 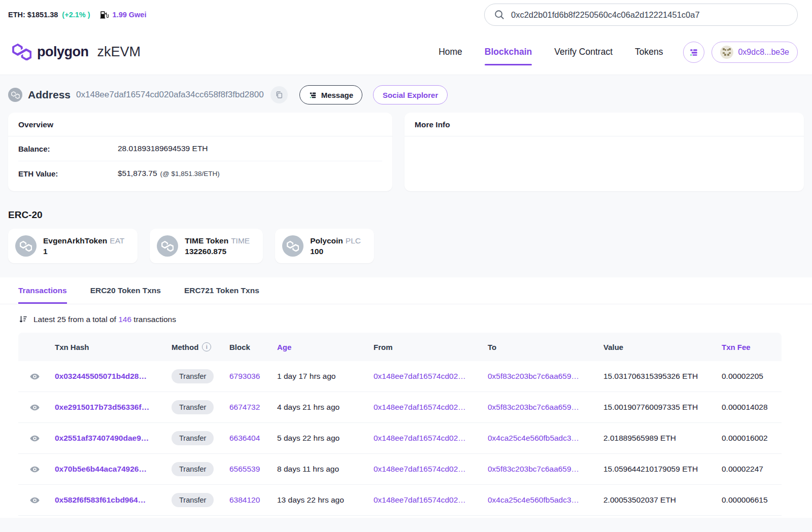 I want to click on tx-summary: Latest 25 from a total of 146 transactio…, so click(x=406, y=318).